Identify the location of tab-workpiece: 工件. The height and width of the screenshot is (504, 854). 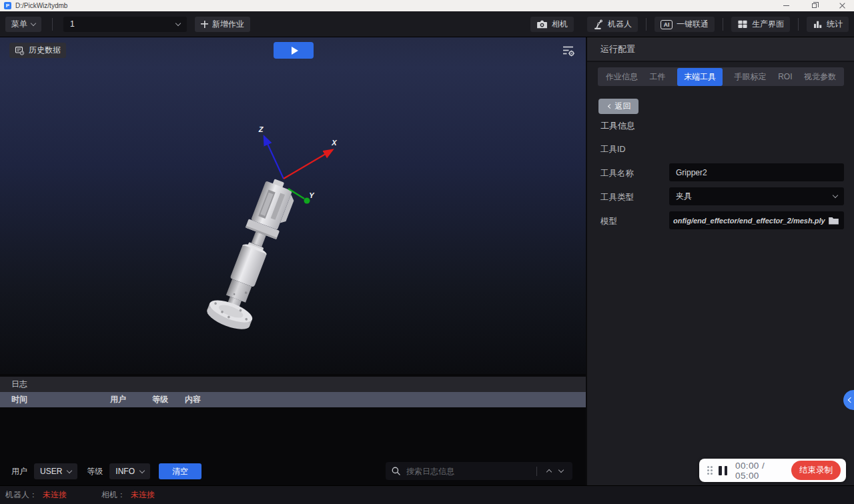
(658, 77).